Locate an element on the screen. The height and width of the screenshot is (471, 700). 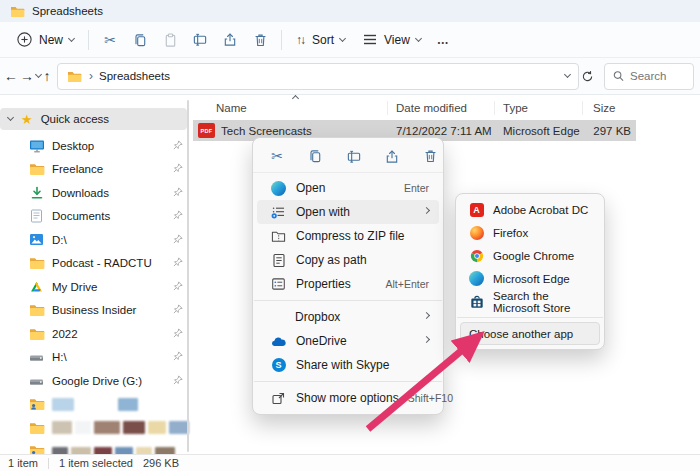
sort-button: ↑↓ Sort is located at coordinates (320, 40).